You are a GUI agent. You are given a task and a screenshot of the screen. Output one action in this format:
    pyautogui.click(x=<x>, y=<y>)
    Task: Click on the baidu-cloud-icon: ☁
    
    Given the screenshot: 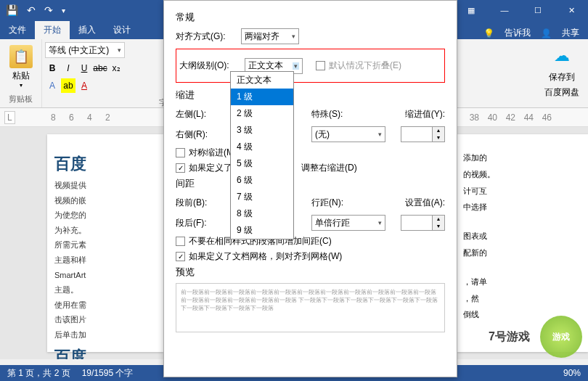 What is the action you would take?
    pyautogui.click(x=562, y=56)
    